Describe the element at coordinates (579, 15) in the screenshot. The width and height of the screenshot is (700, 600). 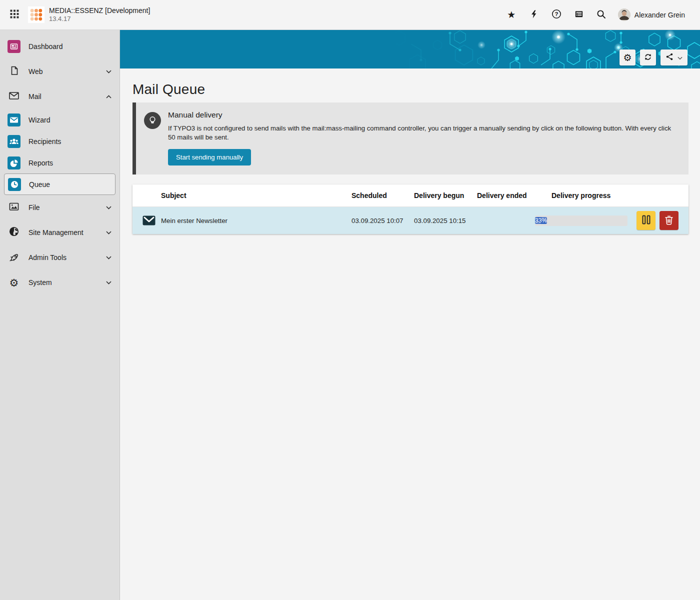
I see `system-log-button` at that location.